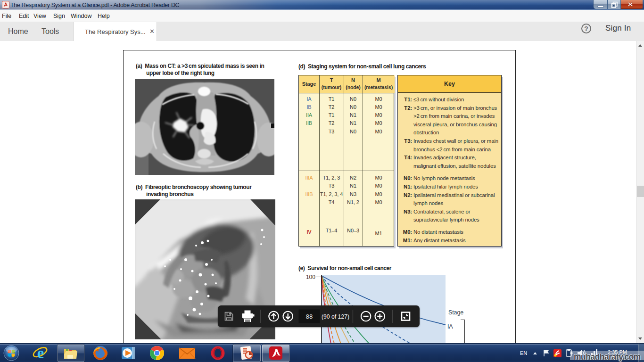 Image resolution: width=644 pixels, height=362 pixels. I want to click on svg-text: 88, so click(309, 317).